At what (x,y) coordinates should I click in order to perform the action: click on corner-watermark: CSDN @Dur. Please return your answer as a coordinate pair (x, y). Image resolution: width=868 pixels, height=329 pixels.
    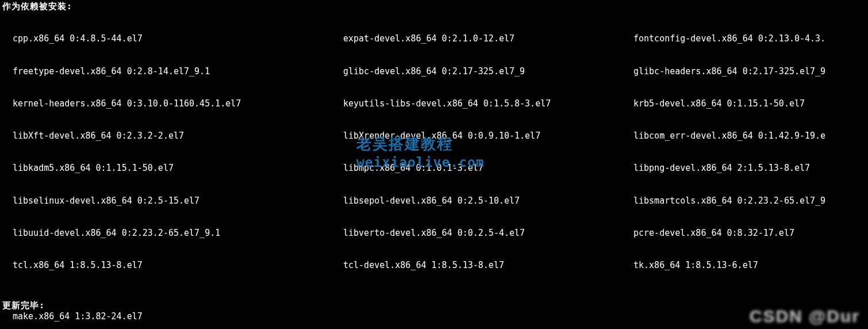
    Looking at the image, I should click on (805, 316).